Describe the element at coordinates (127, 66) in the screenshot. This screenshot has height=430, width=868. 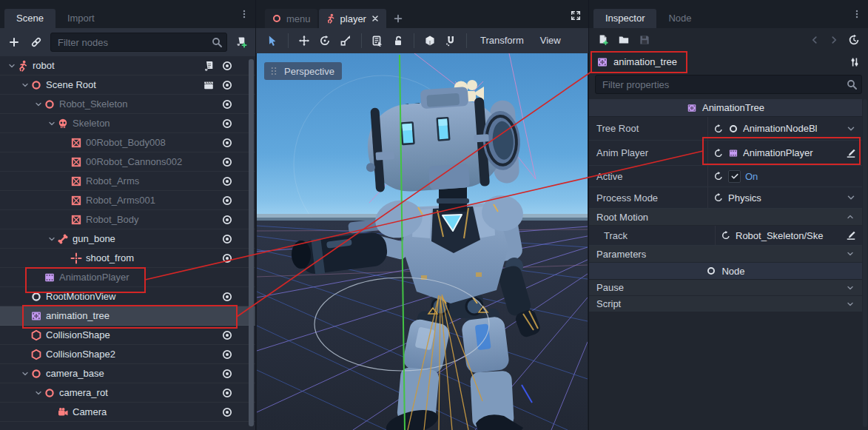
I see `tree-node-robot: robot` at that location.